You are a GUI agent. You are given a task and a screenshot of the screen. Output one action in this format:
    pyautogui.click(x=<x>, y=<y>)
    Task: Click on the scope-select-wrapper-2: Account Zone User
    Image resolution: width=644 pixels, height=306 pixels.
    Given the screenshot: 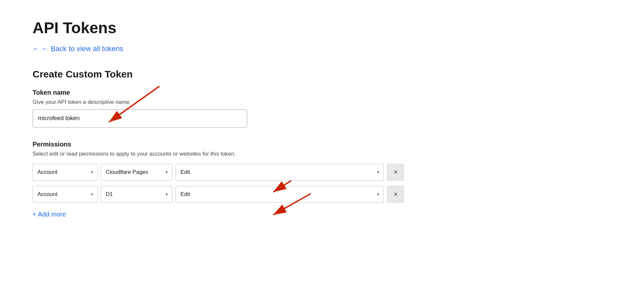 What is the action you would take?
    pyautogui.click(x=65, y=194)
    